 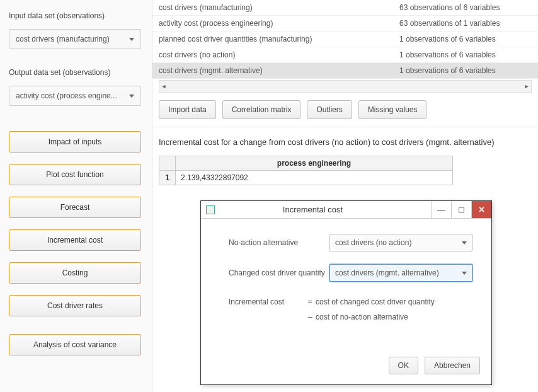 I want to click on content-title: Incremental cost for a change from cost …, so click(x=345, y=142).